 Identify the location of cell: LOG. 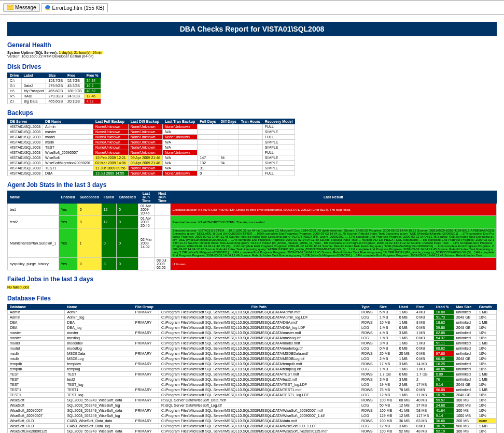
(368, 416).